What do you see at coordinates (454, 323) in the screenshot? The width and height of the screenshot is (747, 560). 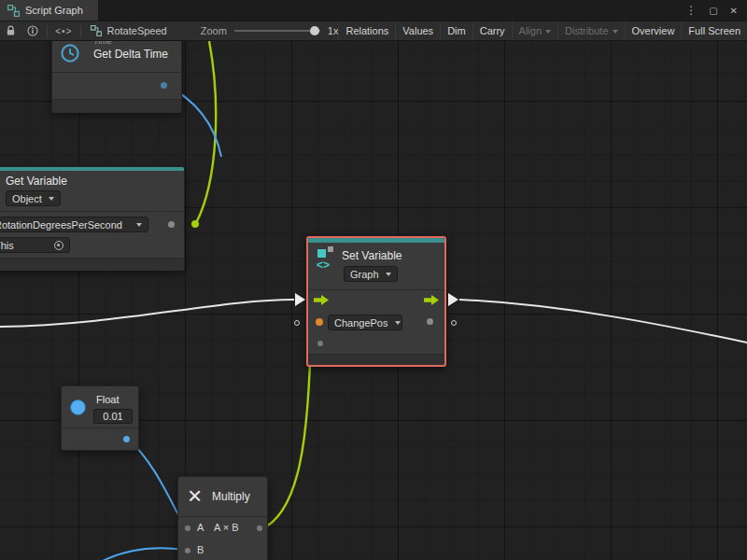 I see `unconnected-port-ring-right` at bounding box center [454, 323].